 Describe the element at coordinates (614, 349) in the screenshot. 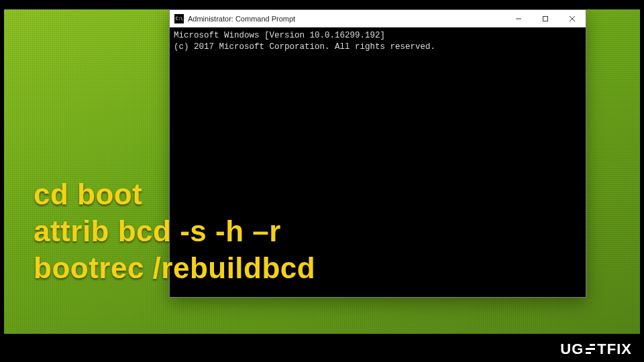

I see `watermark-post: TFIX` at that location.